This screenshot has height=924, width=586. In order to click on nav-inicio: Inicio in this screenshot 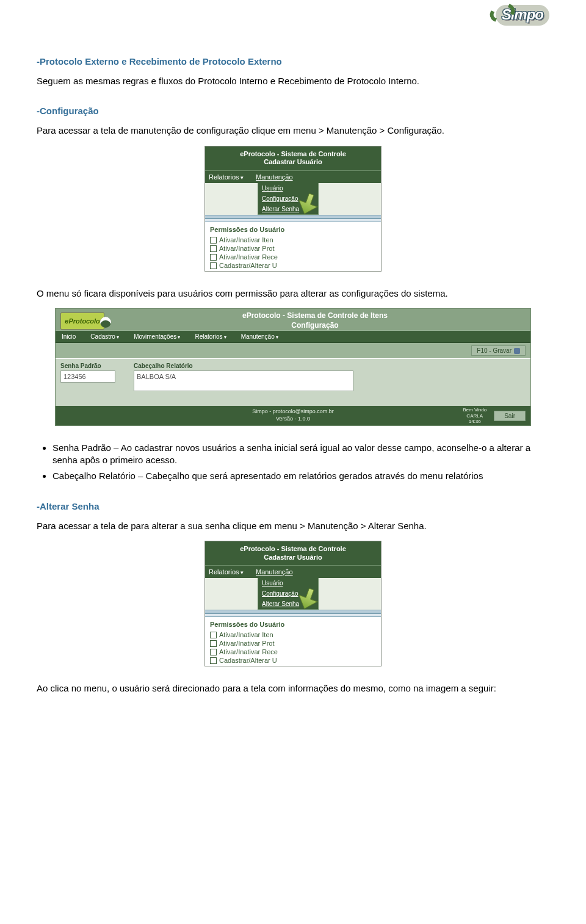, I will do `click(68, 337)`.